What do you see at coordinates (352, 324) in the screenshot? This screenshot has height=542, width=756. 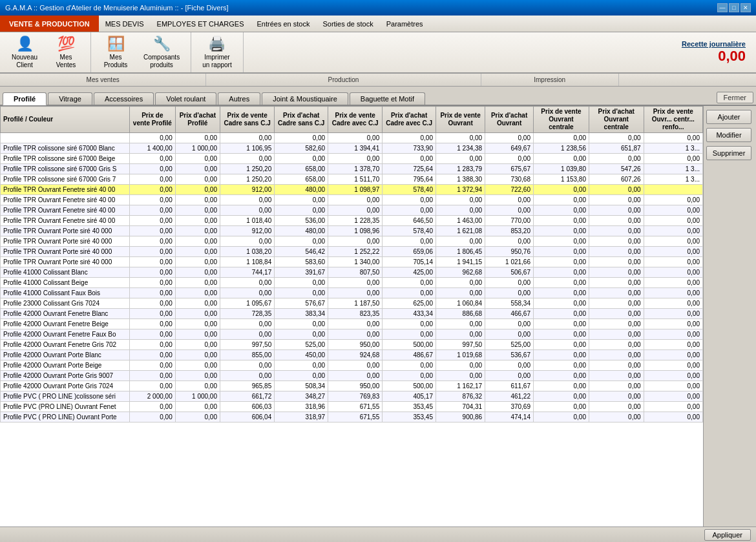 I see `table-row: Profile 42000 Ouvrant Fenetre Beige0,000…` at bounding box center [352, 324].